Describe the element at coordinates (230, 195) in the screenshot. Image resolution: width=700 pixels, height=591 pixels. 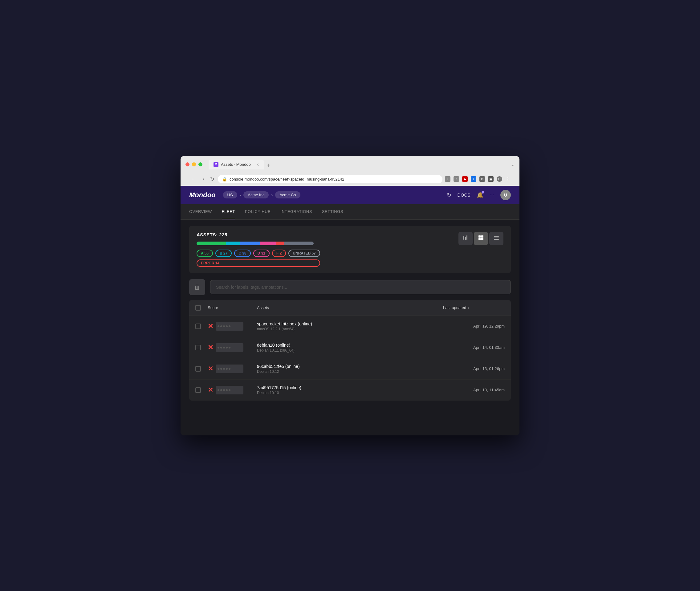
I see `breadcrumb-us: US` at that location.